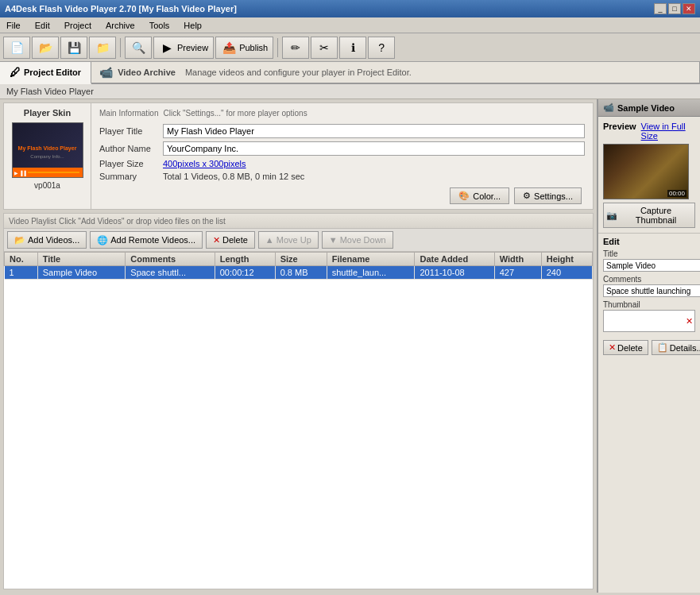 The width and height of the screenshot is (700, 595). Describe the element at coordinates (648, 346) in the screenshot. I see `right-panel: 📹 Sample Video Preview View in Full Size…` at that location.